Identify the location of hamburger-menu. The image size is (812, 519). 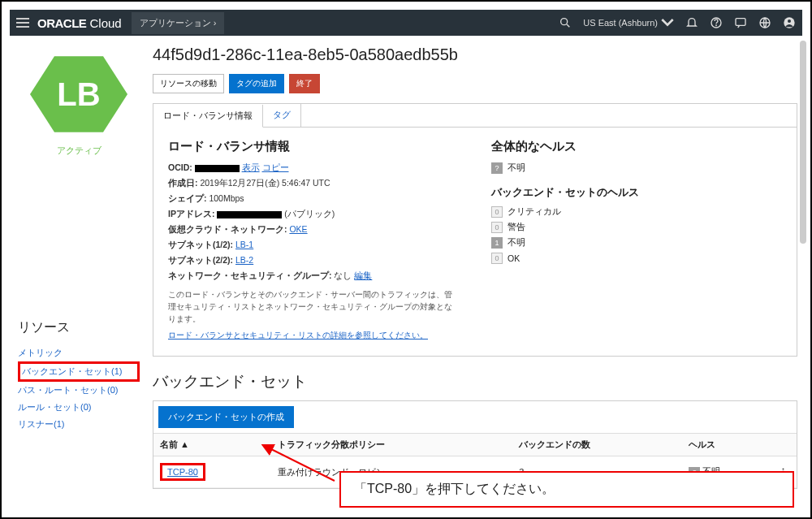
(23, 23).